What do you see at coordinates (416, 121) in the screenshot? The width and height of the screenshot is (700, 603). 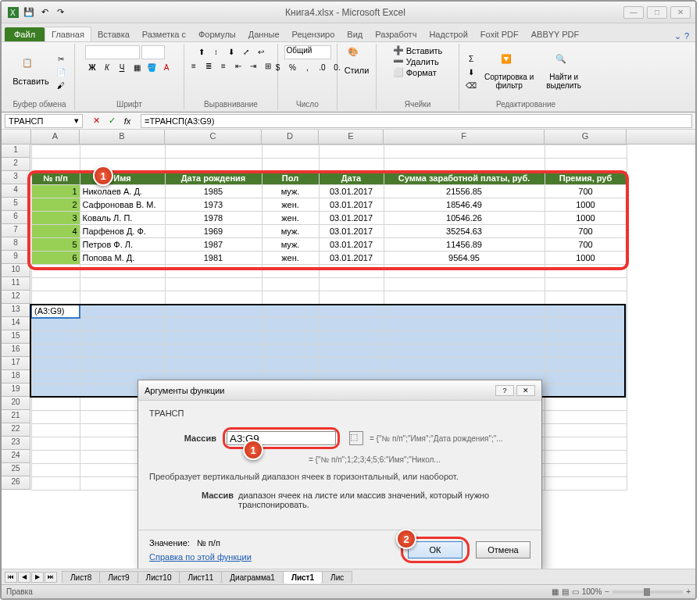 I see `formula-input: =ТРАНСП(A3:G9)` at bounding box center [416, 121].